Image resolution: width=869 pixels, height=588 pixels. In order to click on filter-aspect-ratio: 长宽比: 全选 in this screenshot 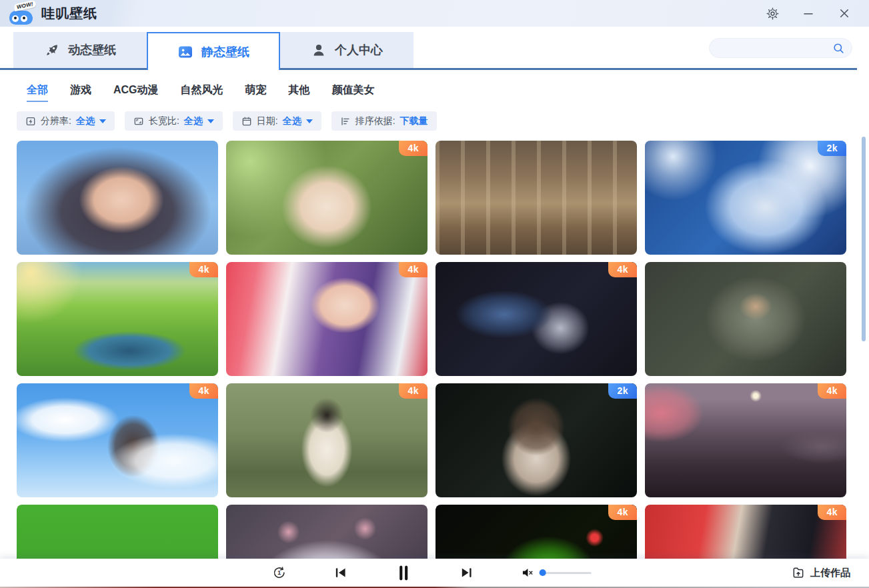, I will do `click(173, 121)`.